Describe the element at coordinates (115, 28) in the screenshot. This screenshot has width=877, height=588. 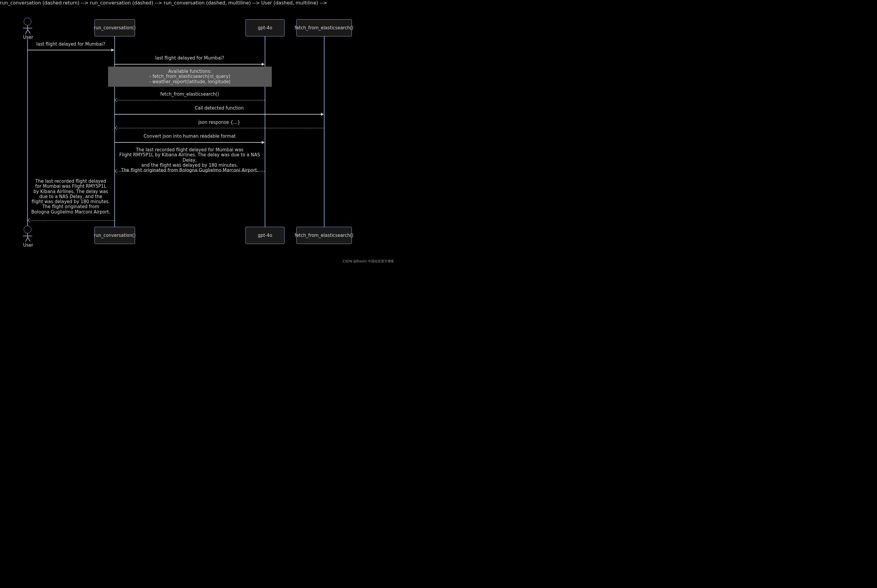
I see `participant-run-conversation-top: run_conversation()` at that location.